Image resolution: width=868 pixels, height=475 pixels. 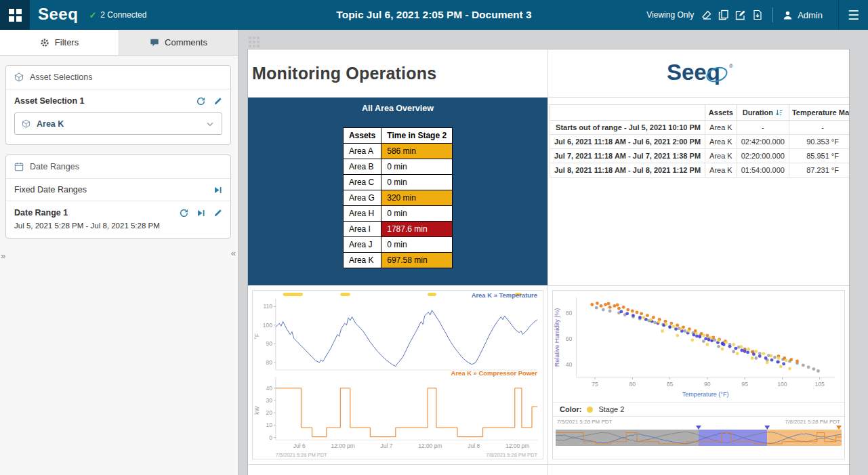 What do you see at coordinates (700, 171) in the screenshot?
I see `table-row: Jul 8, 2021 11:18 AM - Jul 8, 2021 1:12 …` at bounding box center [700, 171].